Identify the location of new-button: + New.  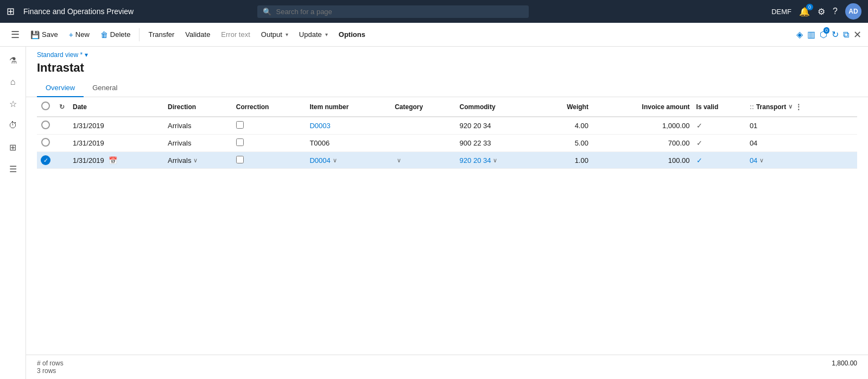
(79, 35).